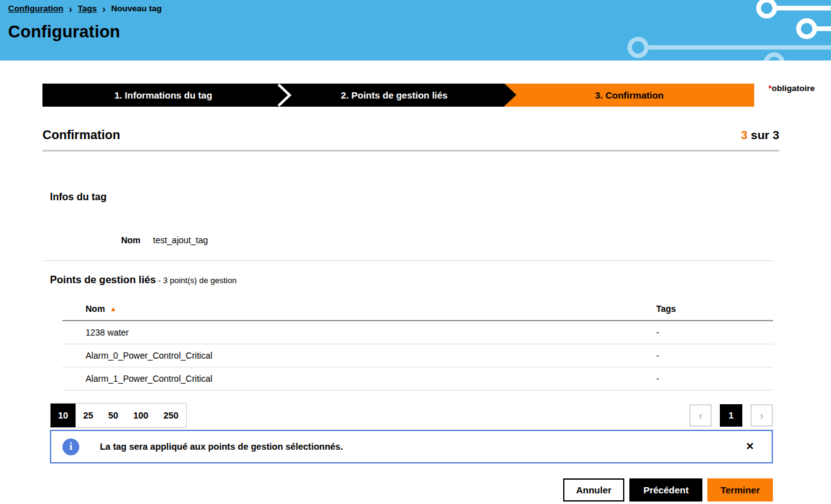  I want to click on circuit-decoration, so click(706, 30).